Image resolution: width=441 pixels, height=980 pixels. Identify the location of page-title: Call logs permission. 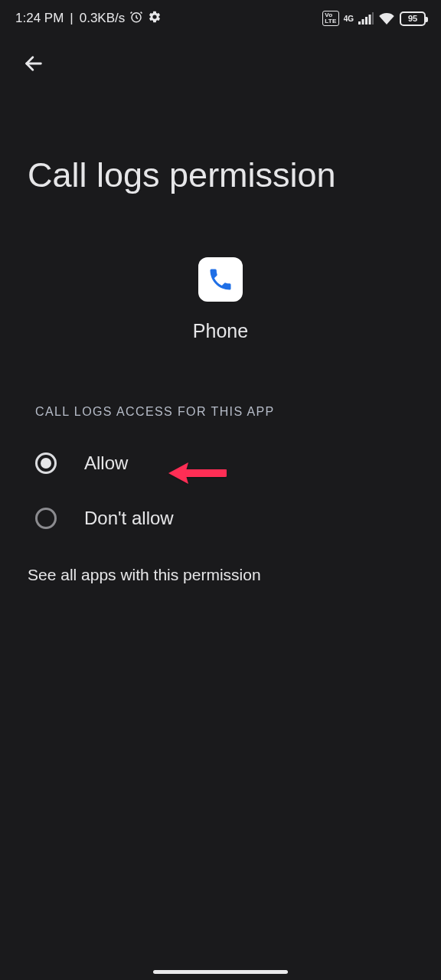
(220, 143).